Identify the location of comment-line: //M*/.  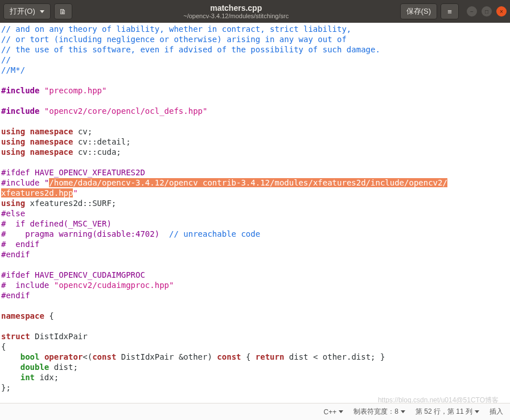
(13, 70).